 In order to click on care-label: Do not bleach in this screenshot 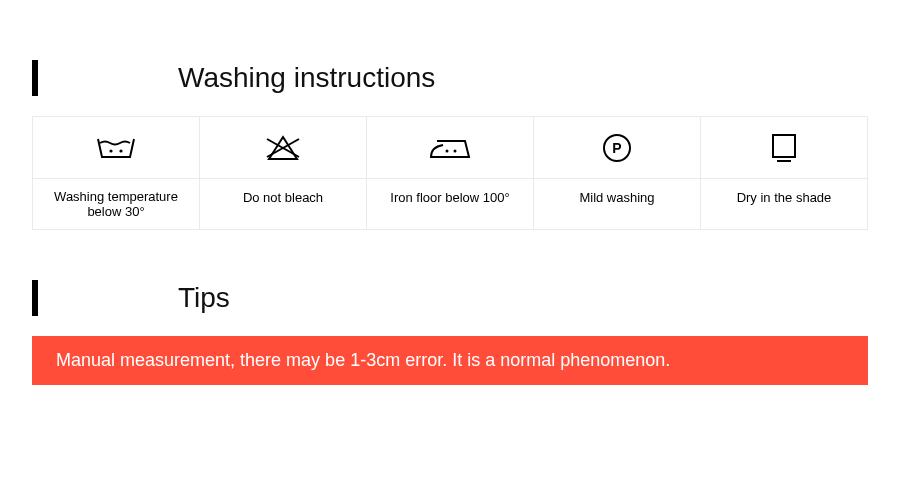, I will do `click(283, 197)`.